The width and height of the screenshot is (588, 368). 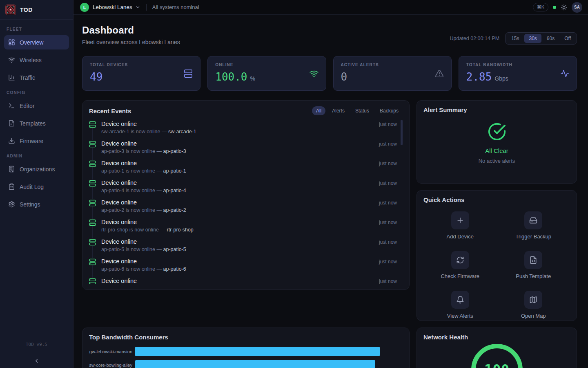 I want to click on app-version: TOD v9.5, so click(x=37, y=348).